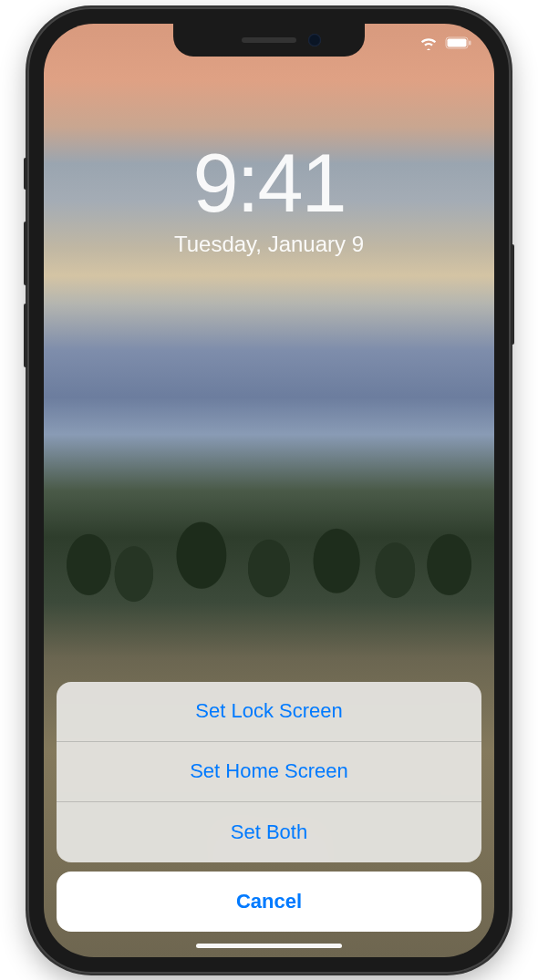 The height and width of the screenshot is (980, 538). Describe the element at coordinates (459, 43) in the screenshot. I see `battery-icon` at that location.